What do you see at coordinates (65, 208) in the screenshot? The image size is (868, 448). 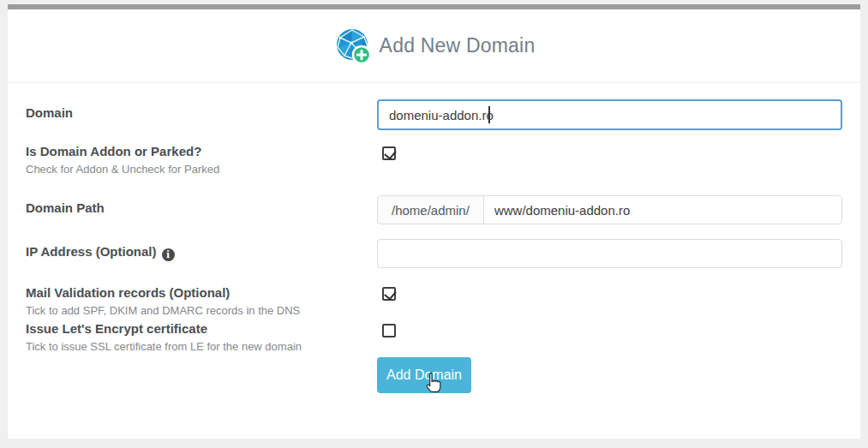 I see `domain-path-label: Domain Path` at bounding box center [65, 208].